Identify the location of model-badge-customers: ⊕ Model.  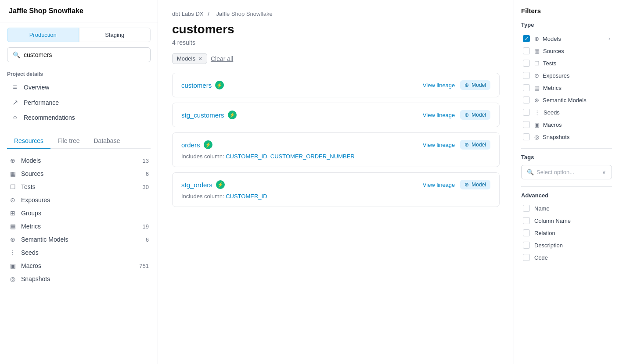
(475, 85).